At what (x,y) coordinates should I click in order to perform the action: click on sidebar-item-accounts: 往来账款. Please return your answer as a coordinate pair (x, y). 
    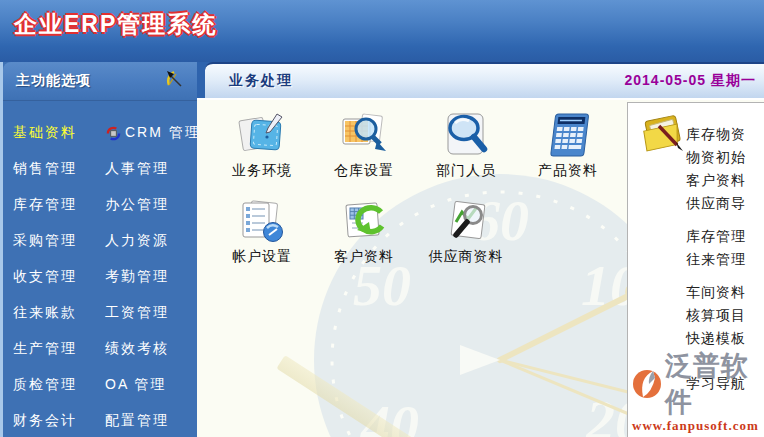
    Looking at the image, I should click on (59, 313).